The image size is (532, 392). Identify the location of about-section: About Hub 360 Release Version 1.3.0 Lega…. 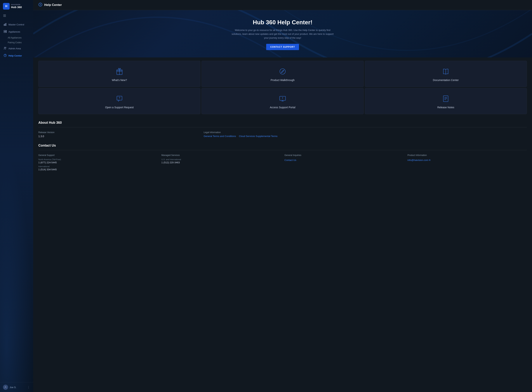
(283, 128).